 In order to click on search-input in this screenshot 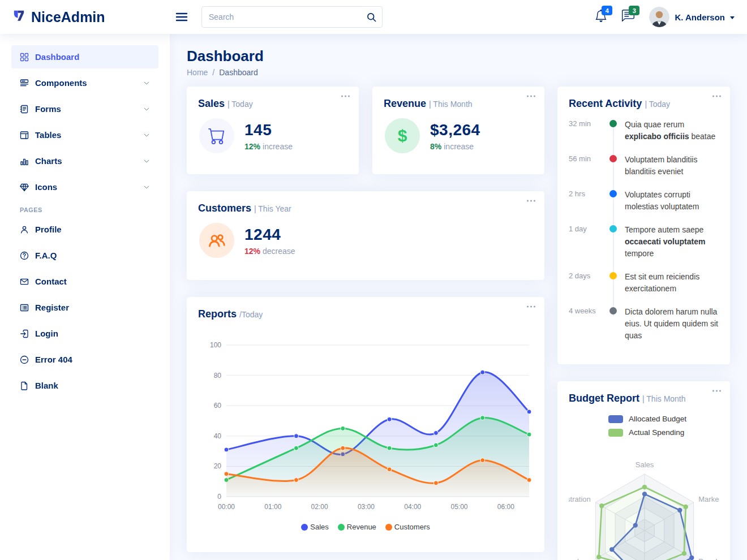, I will do `click(282, 17)`.